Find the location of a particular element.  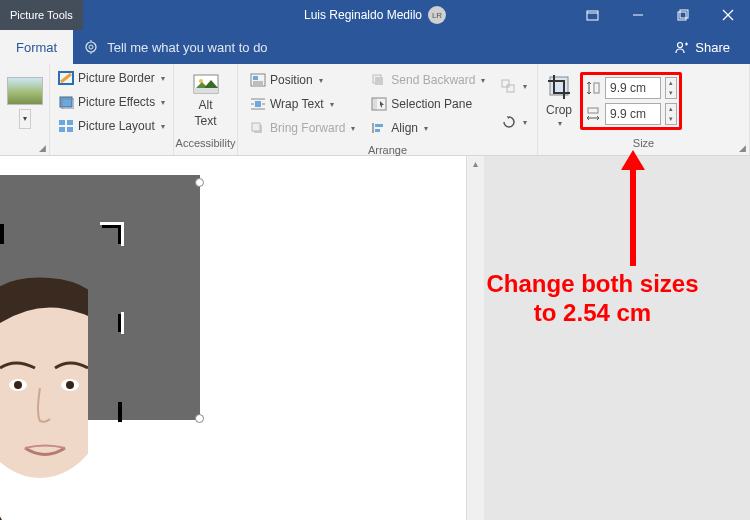

wrap-text-label: Wrap Text is located at coordinates (297, 104).